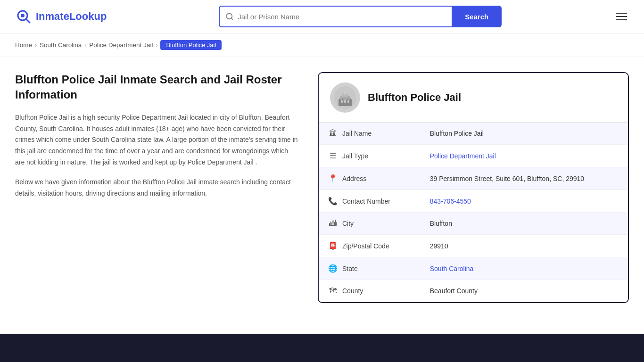  I want to click on table-value-cell: 39 Persimmon Street, Suite 601, Bluffton…, so click(524, 179).